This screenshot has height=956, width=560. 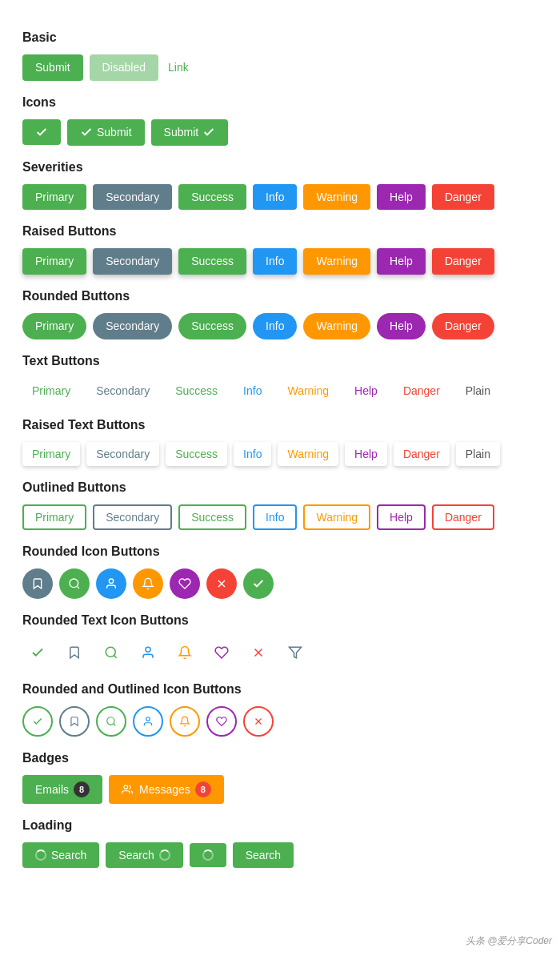 What do you see at coordinates (38, 653) in the screenshot?
I see `text-icon-check-button` at bounding box center [38, 653].